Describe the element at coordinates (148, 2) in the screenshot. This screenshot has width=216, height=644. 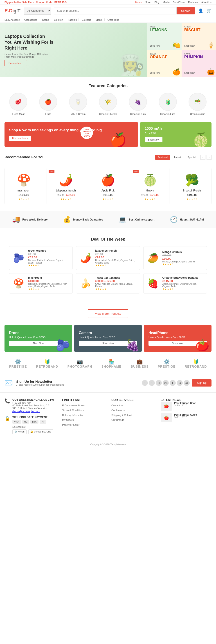
I see `nav-shop: Shop` at that location.